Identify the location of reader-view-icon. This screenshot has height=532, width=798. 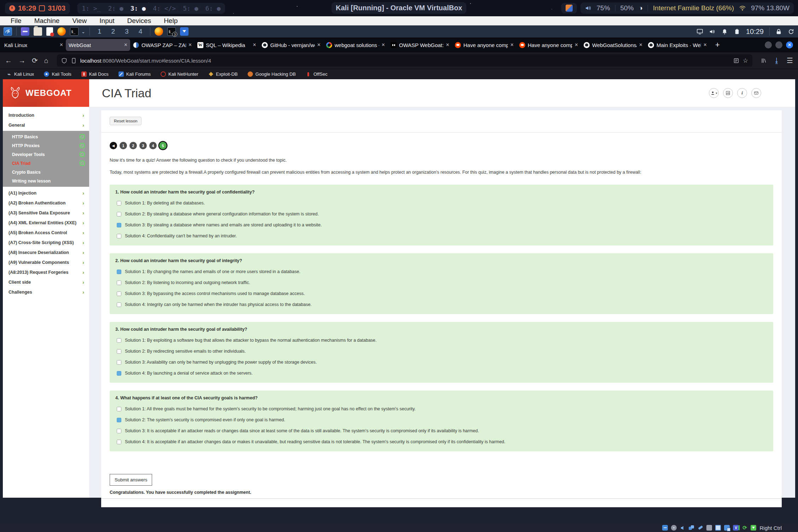
(736, 61).